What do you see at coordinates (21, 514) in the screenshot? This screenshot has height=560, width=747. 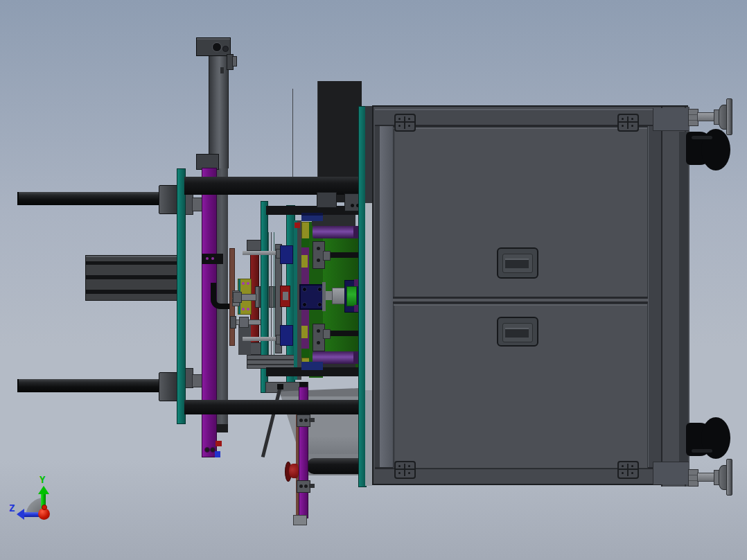 I see `z-axis-arrowhead` at bounding box center [21, 514].